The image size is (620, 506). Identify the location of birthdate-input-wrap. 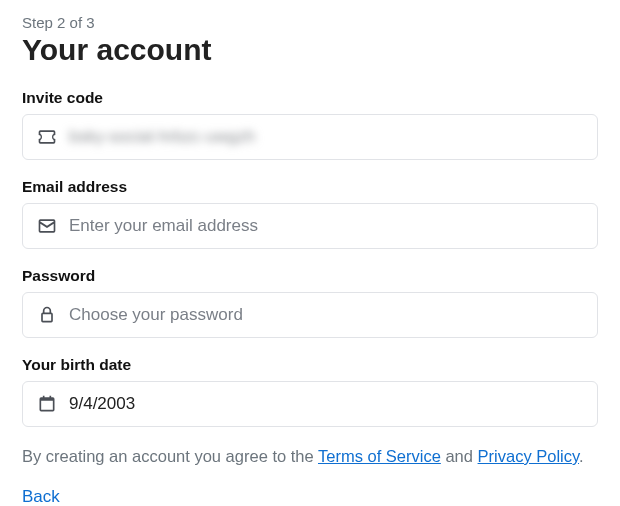
(310, 404).